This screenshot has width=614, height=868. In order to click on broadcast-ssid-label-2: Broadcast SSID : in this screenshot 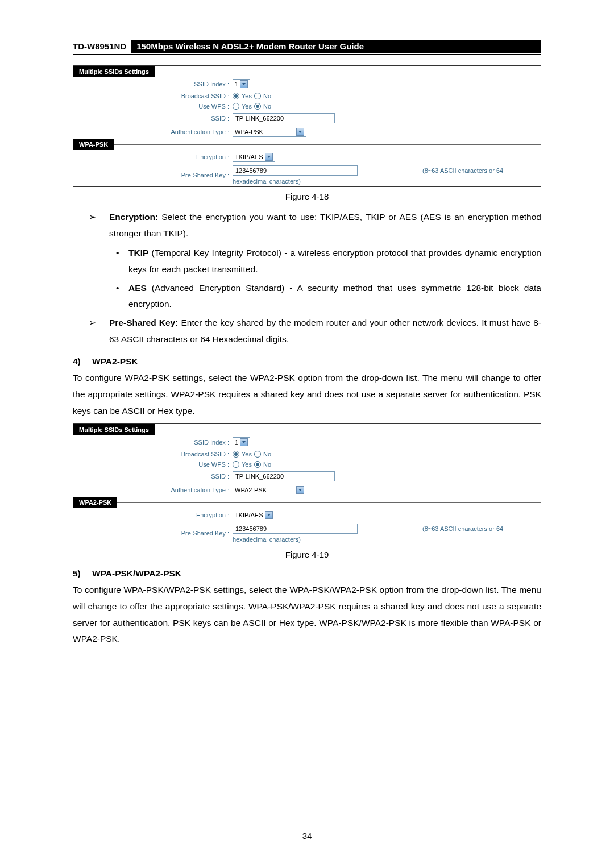, I will do `click(153, 454)`.